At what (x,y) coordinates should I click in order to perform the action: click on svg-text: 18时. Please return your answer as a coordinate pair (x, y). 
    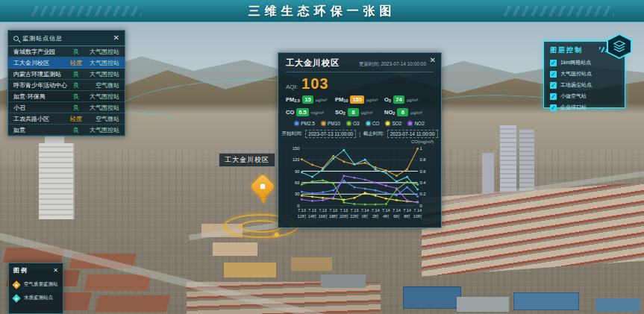
    Looking at the image, I should click on (334, 216).